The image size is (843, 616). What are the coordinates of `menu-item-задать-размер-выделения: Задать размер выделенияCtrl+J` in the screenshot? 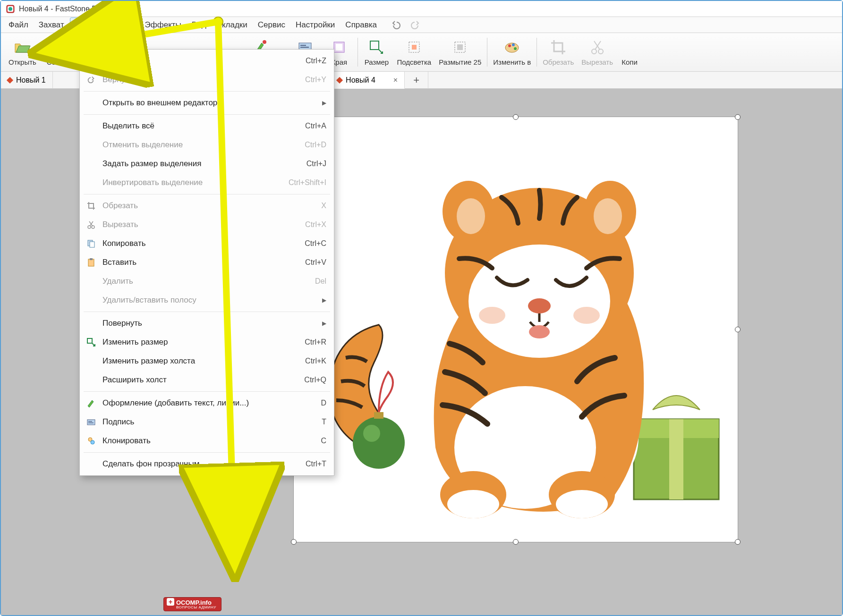 It's located at (207, 164).